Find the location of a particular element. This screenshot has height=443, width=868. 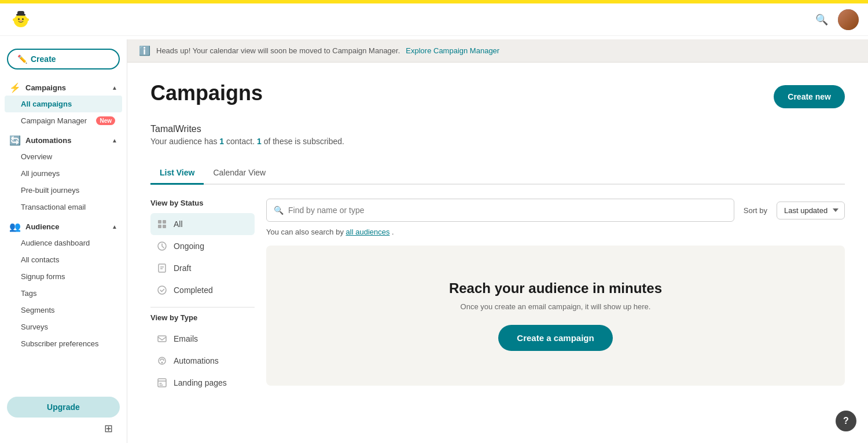

sidebar-item-signup-forms: Signup forms is located at coordinates (64, 277).